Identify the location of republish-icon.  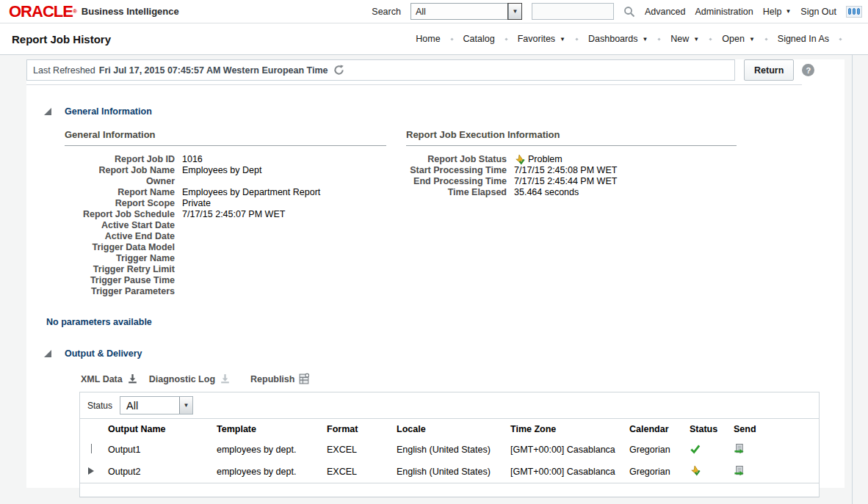
(304, 379).